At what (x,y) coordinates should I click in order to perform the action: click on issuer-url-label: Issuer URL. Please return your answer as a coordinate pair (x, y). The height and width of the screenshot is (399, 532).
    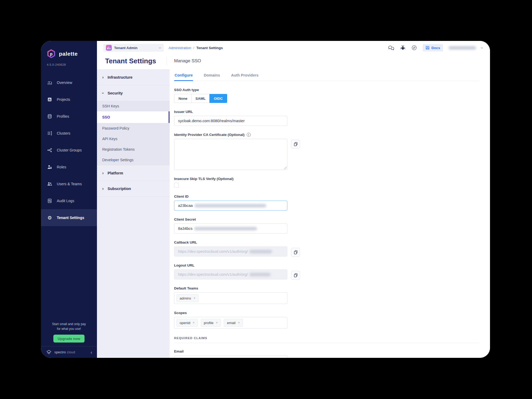
    Looking at the image, I should click on (231, 112).